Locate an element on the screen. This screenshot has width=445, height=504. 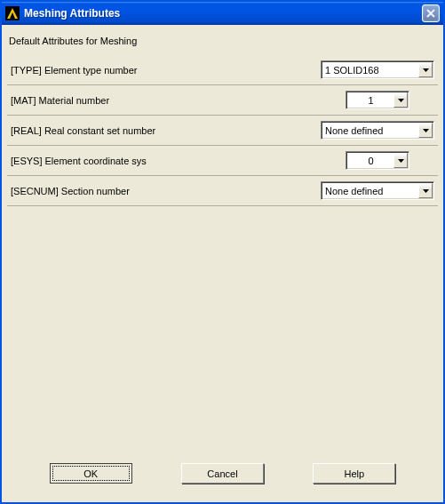
type-value: 1 SOLID168 is located at coordinates (371, 70).